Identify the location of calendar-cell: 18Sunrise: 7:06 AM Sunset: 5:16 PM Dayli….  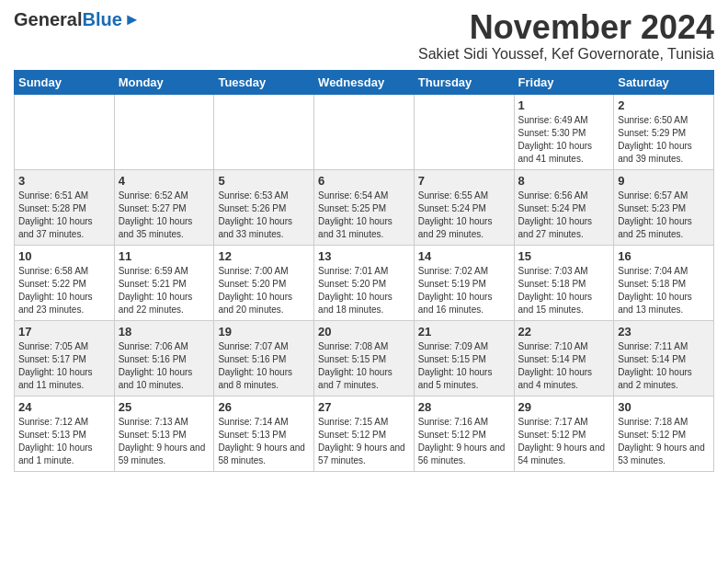
(164, 358).